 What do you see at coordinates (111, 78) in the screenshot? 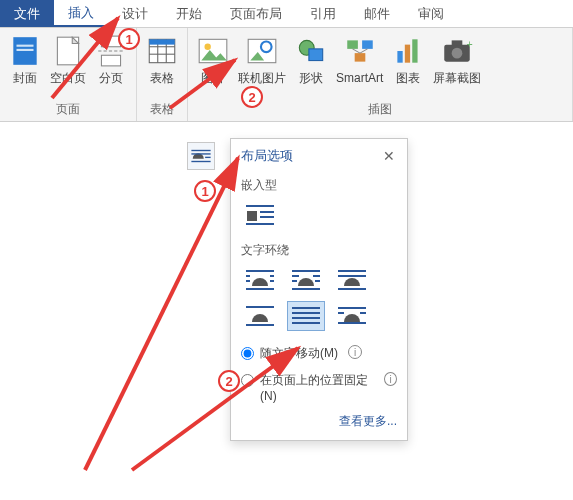
I see `cmd-label: 分页` at bounding box center [111, 78].